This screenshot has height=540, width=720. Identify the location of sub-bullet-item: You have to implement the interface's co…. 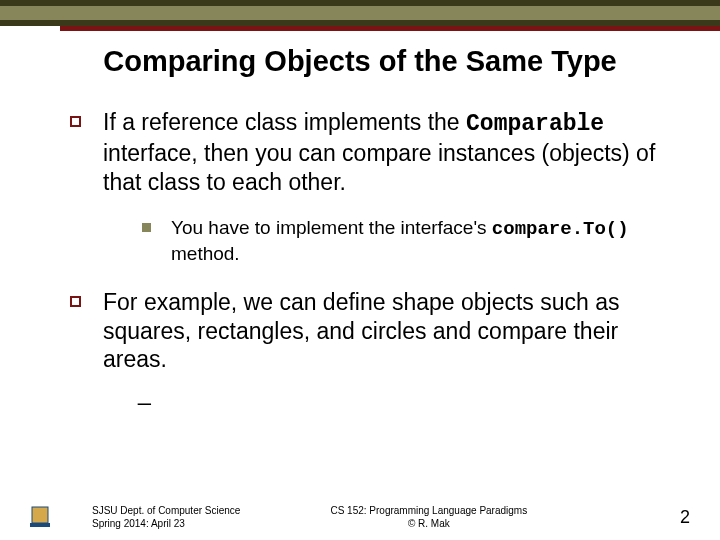
(411, 241).